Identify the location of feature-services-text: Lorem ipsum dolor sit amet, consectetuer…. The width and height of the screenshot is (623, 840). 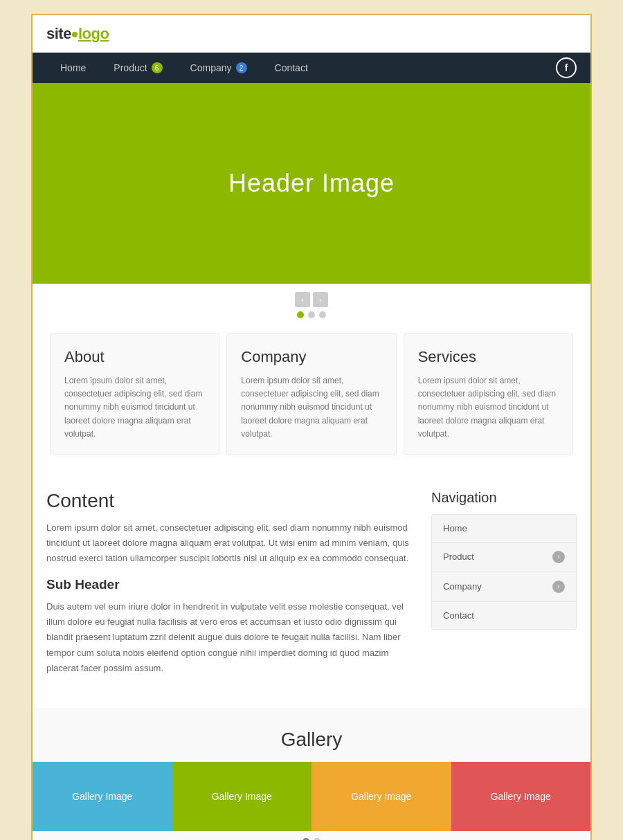
(489, 408).